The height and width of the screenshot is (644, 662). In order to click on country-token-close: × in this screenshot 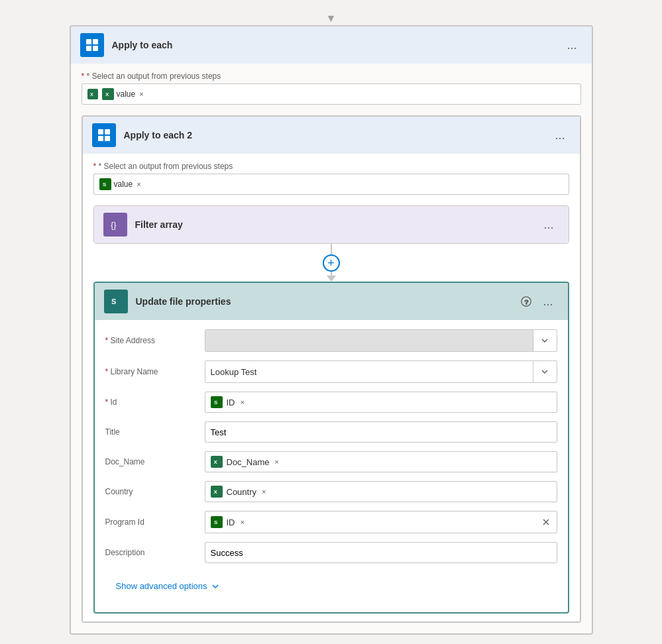, I will do `click(264, 492)`.